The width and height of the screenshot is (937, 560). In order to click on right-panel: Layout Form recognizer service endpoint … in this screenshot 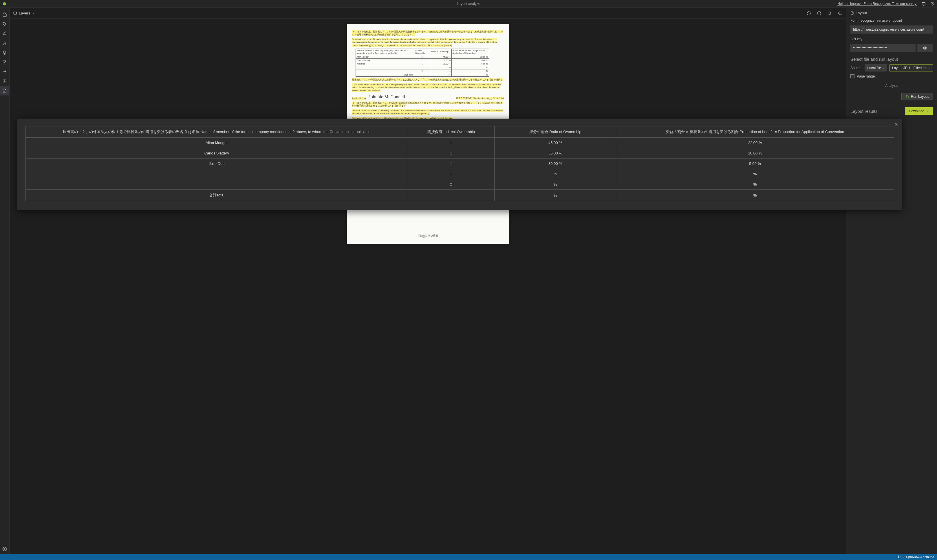, I will do `click(891, 281)`.